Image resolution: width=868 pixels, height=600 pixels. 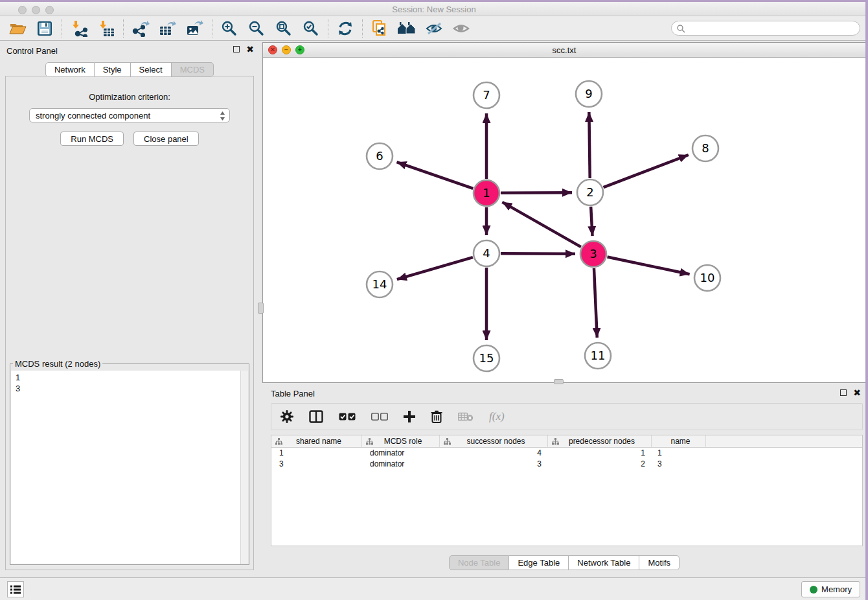 I want to click on deselect-all-columns-button, so click(x=380, y=417).